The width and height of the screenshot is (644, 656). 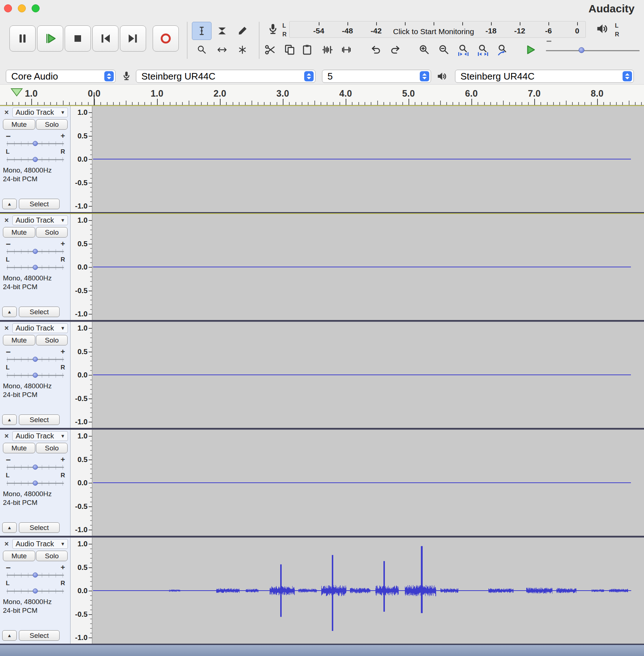 I want to click on waveform-canvas, so click(x=368, y=591).